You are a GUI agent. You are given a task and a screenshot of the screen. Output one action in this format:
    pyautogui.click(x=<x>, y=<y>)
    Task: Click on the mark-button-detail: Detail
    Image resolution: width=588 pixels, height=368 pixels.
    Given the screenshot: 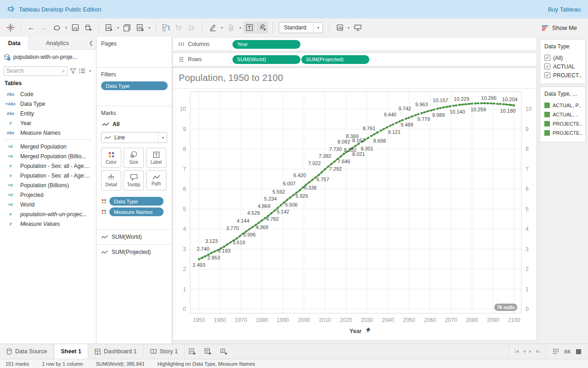 What is the action you would take?
    pyautogui.click(x=111, y=180)
    